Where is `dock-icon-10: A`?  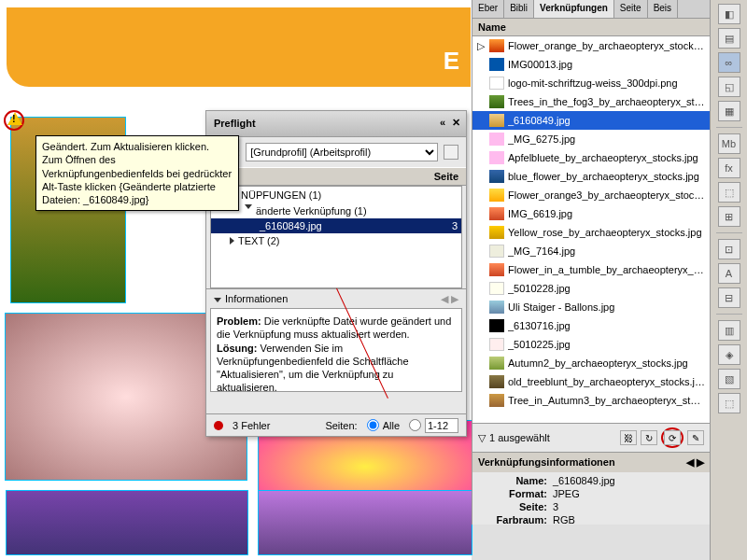 dock-icon-10: A is located at coordinates (729, 273).